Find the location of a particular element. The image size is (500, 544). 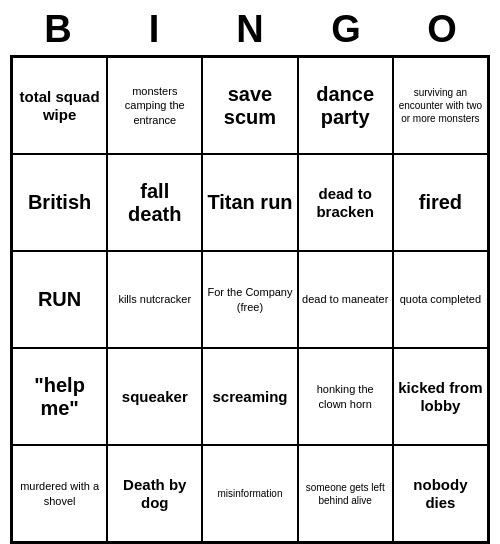

cell-24: nobody dies is located at coordinates (440, 494).